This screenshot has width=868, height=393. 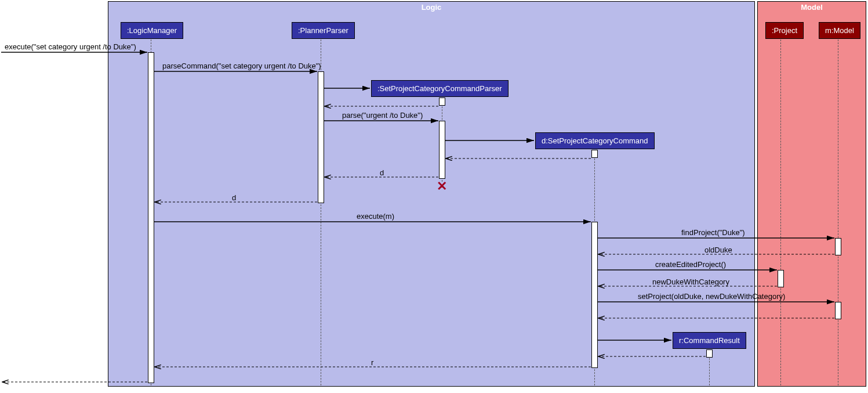 What do you see at coordinates (691, 265) in the screenshot?
I see `msg-create-edited: createEditedProject()` at bounding box center [691, 265].